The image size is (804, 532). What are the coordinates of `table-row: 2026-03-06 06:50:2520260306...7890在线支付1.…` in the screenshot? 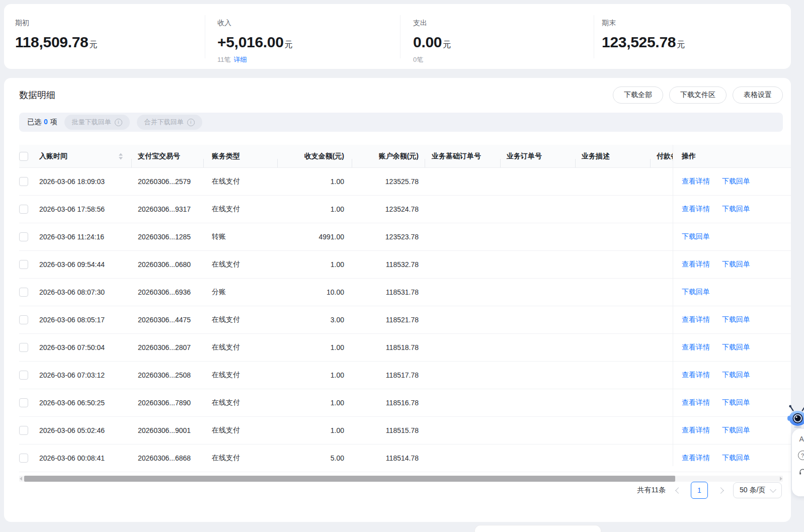 It's located at (405, 403).